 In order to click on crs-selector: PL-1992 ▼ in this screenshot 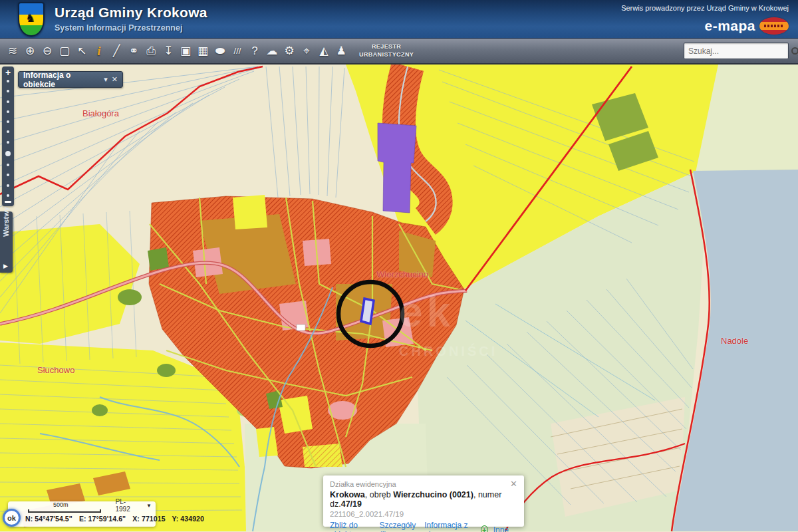, I will do `click(134, 505)`.